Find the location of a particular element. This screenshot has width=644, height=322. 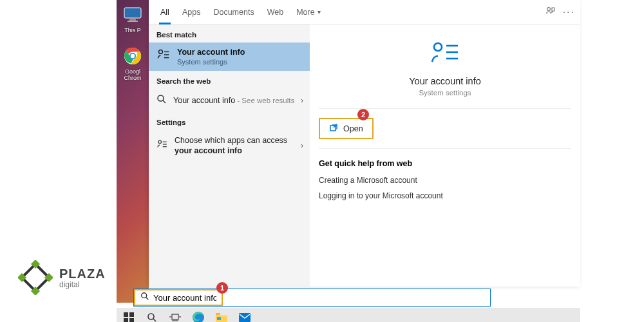

taskbar is located at coordinates (348, 315).